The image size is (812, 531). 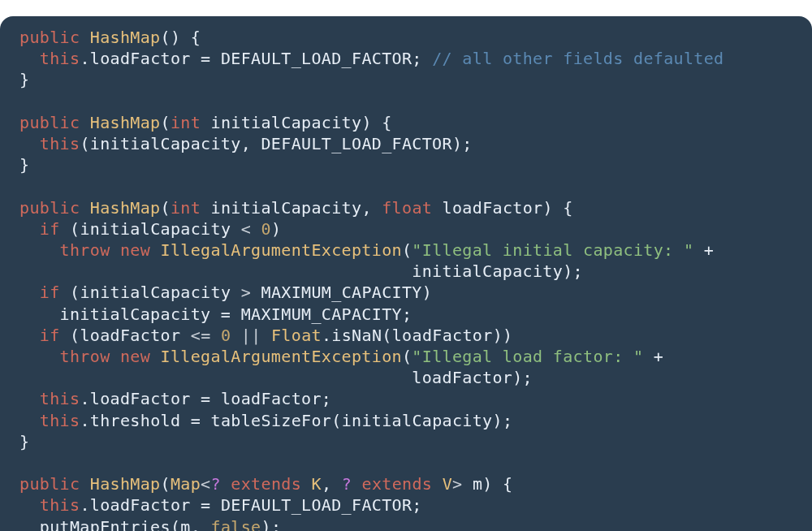 I want to click on code-token: tableSizeFor, so click(x=271, y=421).